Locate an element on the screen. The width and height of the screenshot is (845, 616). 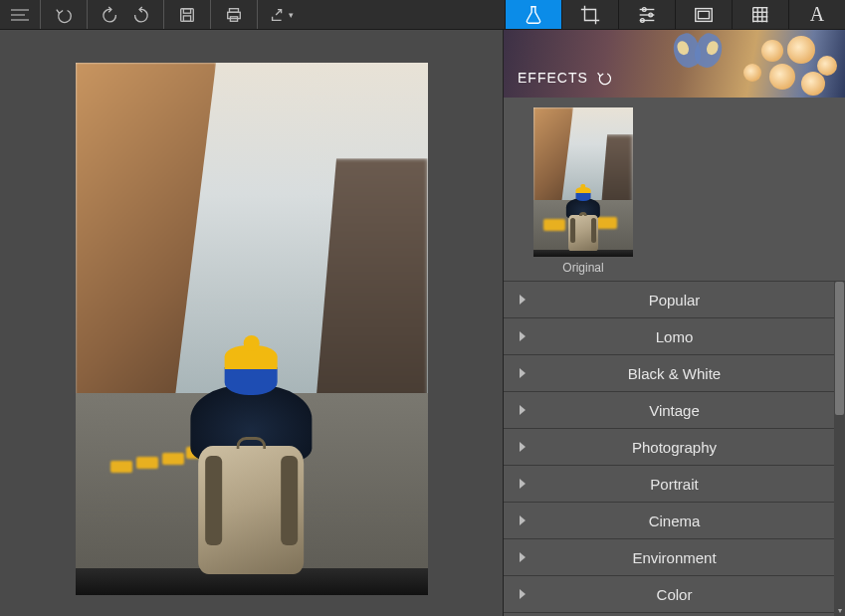
category-label: Portrait is located at coordinates (674, 484).